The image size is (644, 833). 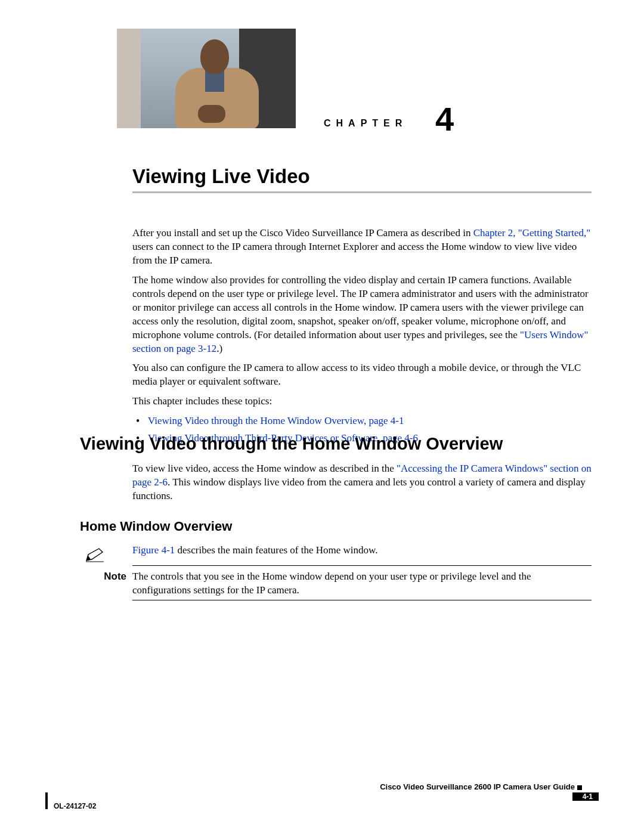 What do you see at coordinates (366, 123) in the screenshot?
I see `chapter-label: CHAPTER` at bounding box center [366, 123].